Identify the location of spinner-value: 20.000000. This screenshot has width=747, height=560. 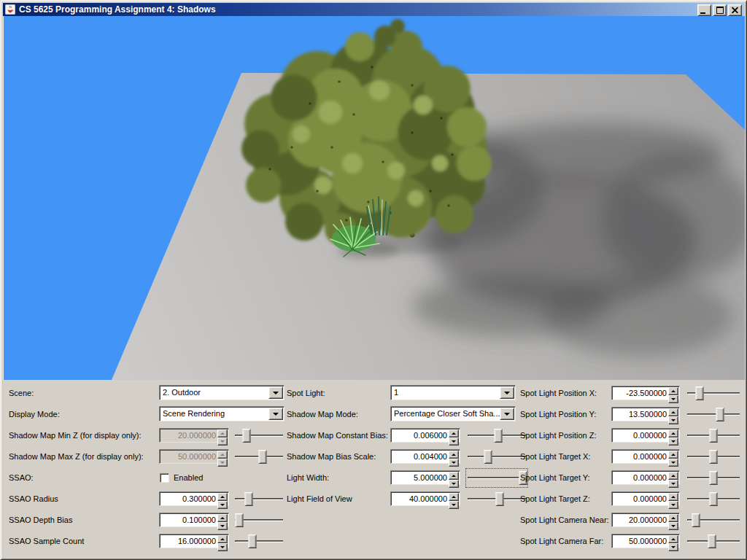
(640, 520).